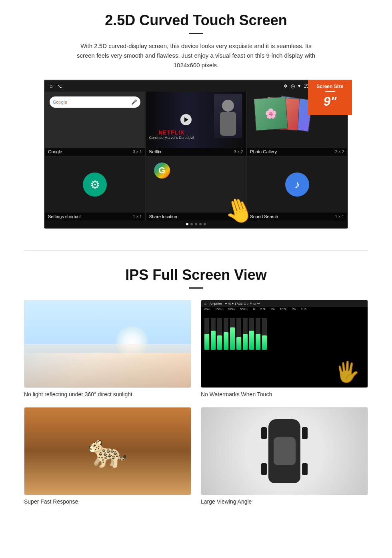 Image resolution: width=392 pixels, height=558 pixels. What do you see at coordinates (284, 394) in the screenshot?
I see `watermarks-feature-label: No Watermarks When Touch` at bounding box center [284, 394].